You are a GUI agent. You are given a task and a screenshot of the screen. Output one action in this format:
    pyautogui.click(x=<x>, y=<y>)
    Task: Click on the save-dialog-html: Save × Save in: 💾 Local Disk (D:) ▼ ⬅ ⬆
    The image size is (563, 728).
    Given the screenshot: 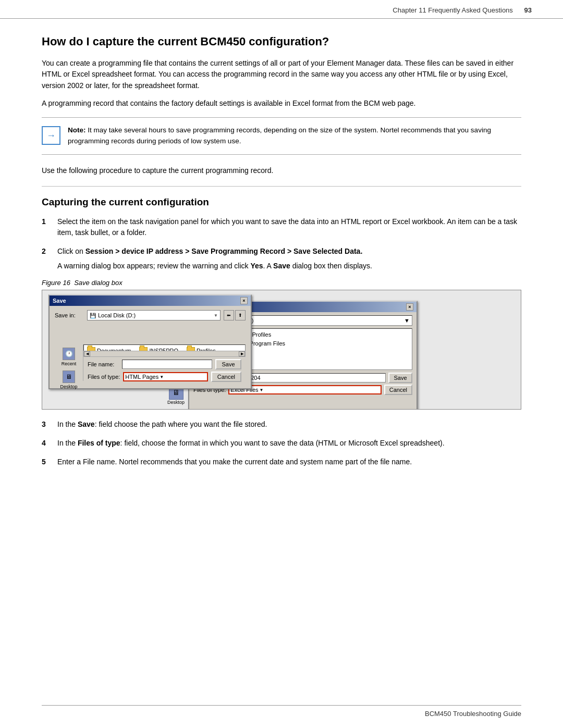 What is the action you would take?
    pyautogui.click(x=150, y=342)
    